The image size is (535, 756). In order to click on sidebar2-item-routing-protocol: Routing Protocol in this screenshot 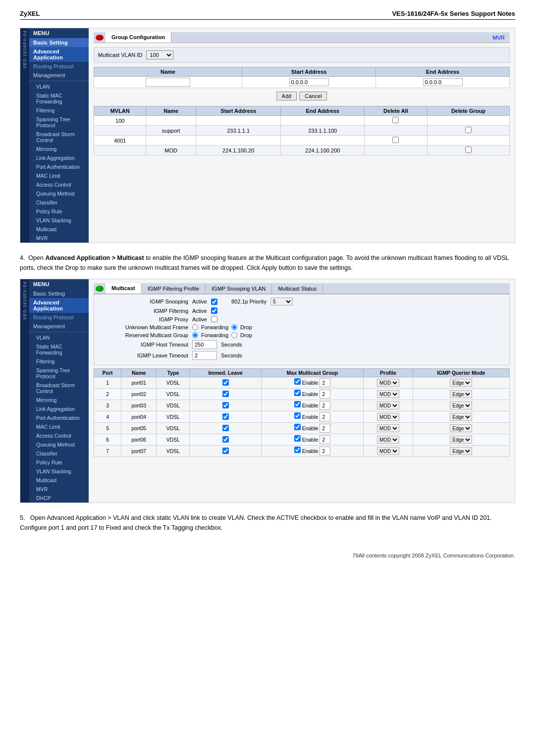, I will do `click(59, 317)`.